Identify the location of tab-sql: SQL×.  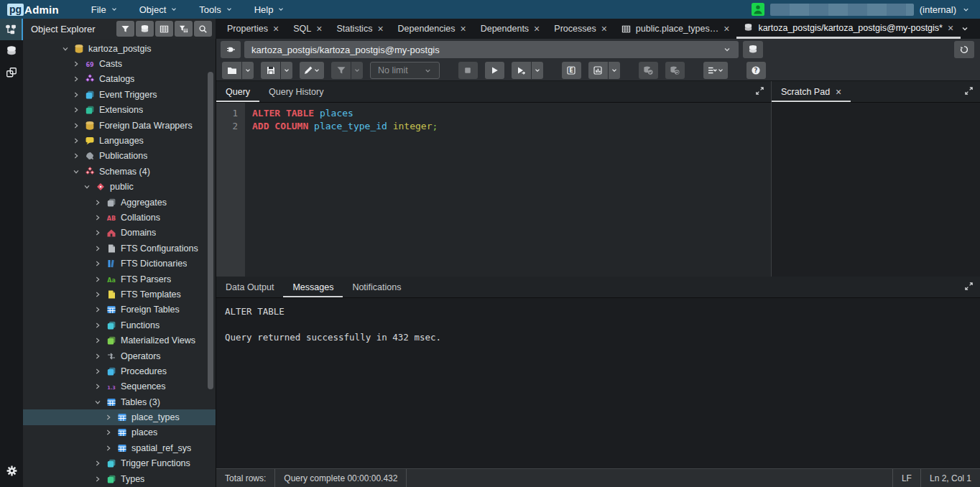
(308, 29).